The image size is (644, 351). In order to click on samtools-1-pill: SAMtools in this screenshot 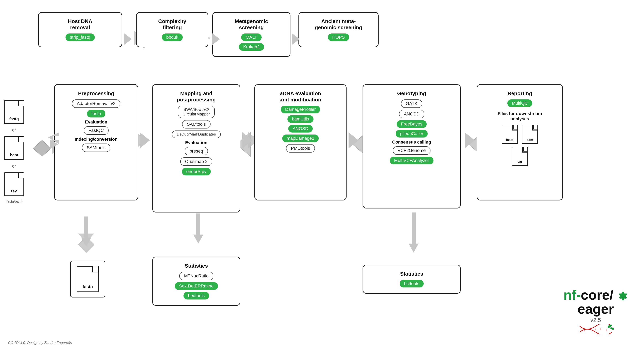, I will do `click(96, 148)`.